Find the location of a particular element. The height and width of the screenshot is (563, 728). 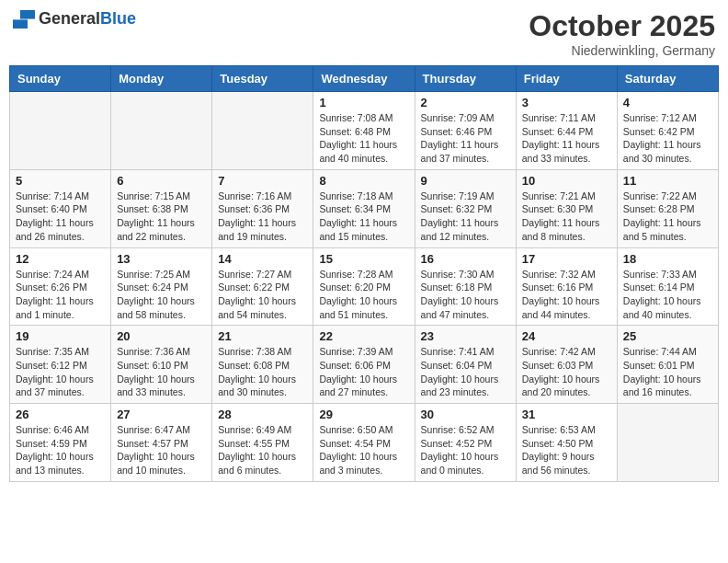

calendar-week-row: 26Sunrise: 6:46 AM Sunset: 4:59 PM Dayli… is located at coordinates (364, 443).